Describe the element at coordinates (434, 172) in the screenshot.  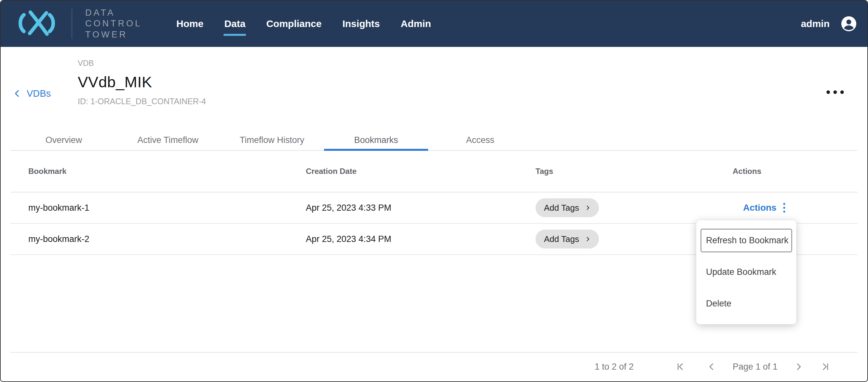
I see `table-header-row: Bookmark Creation Date Tags Actions` at that location.